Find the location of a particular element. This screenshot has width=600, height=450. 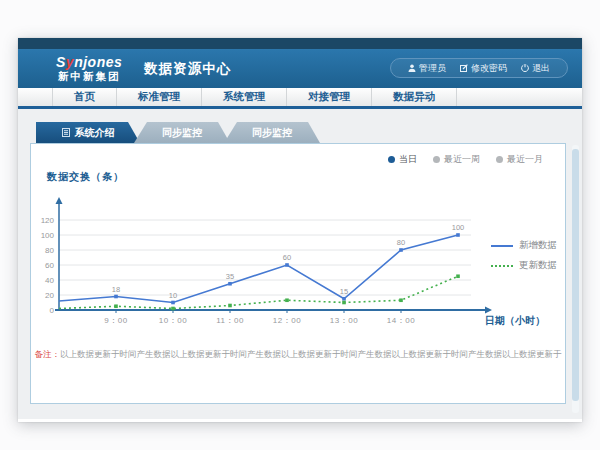

legend-item-updated-data: 更新数据 is located at coordinates (524, 266).